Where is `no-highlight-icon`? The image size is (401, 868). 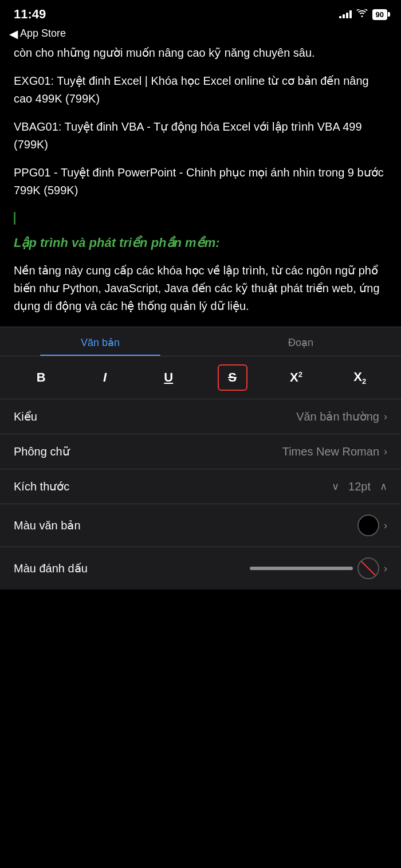 no-highlight-icon is located at coordinates (368, 568).